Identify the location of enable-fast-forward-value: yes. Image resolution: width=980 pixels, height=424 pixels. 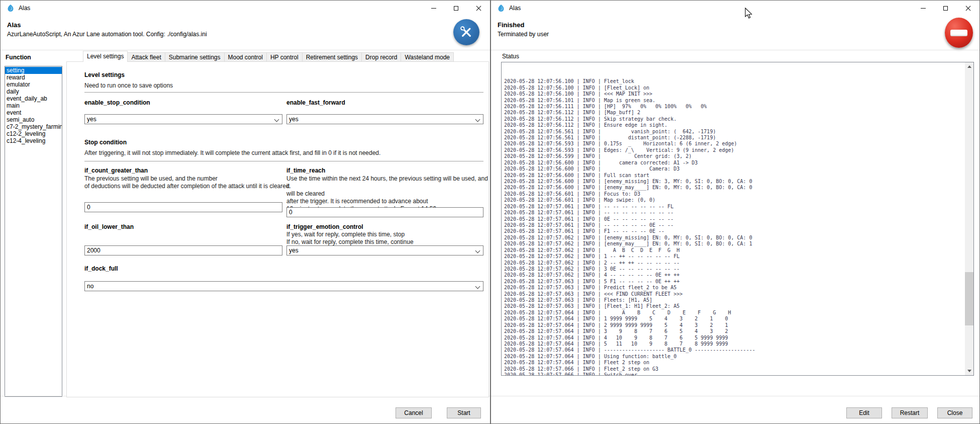
(293, 119).